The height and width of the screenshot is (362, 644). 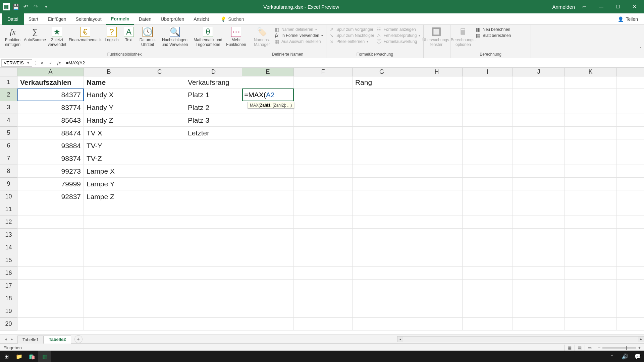 I want to click on row-header: 8, so click(x=9, y=171).